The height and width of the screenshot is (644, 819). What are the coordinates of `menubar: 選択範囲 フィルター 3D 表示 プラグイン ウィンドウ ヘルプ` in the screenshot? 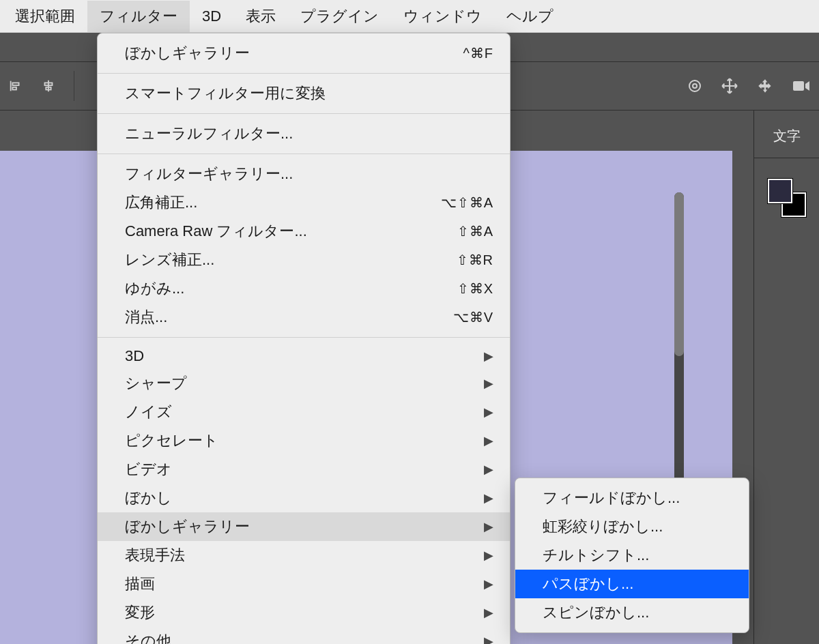 It's located at (410, 16).